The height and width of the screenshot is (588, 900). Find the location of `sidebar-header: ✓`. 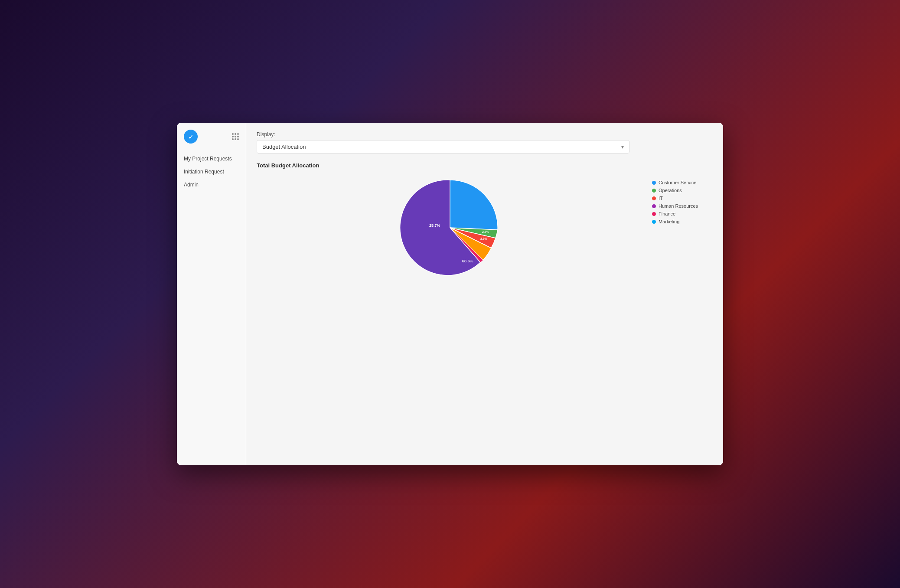

sidebar-header: ✓ is located at coordinates (212, 141).